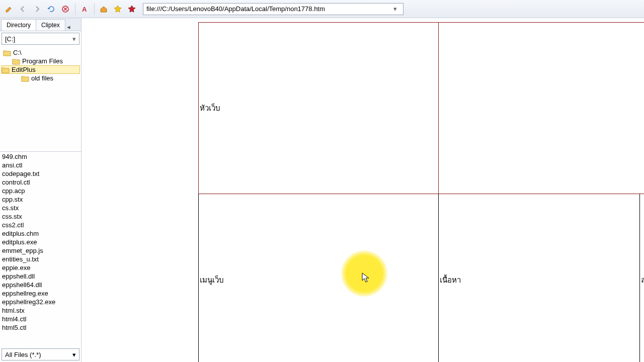 The height and width of the screenshot is (362, 644). Describe the element at coordinates (40, 165) in the screenshot. I see `file-item: ansi.ctl` at that location.